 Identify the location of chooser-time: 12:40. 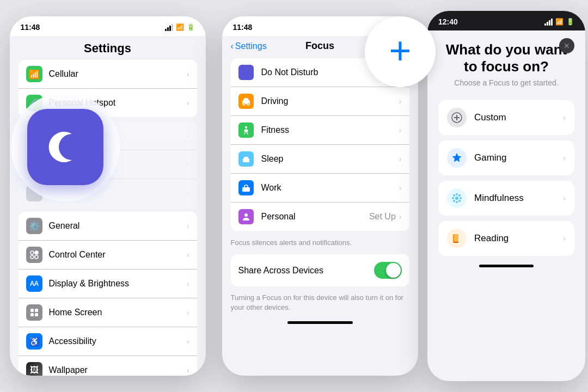
(448, 22).